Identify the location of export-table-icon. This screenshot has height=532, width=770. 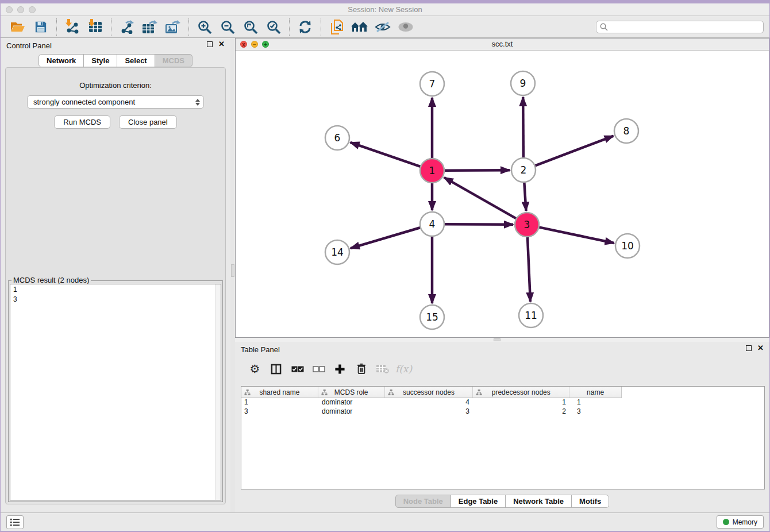
(150, 27).